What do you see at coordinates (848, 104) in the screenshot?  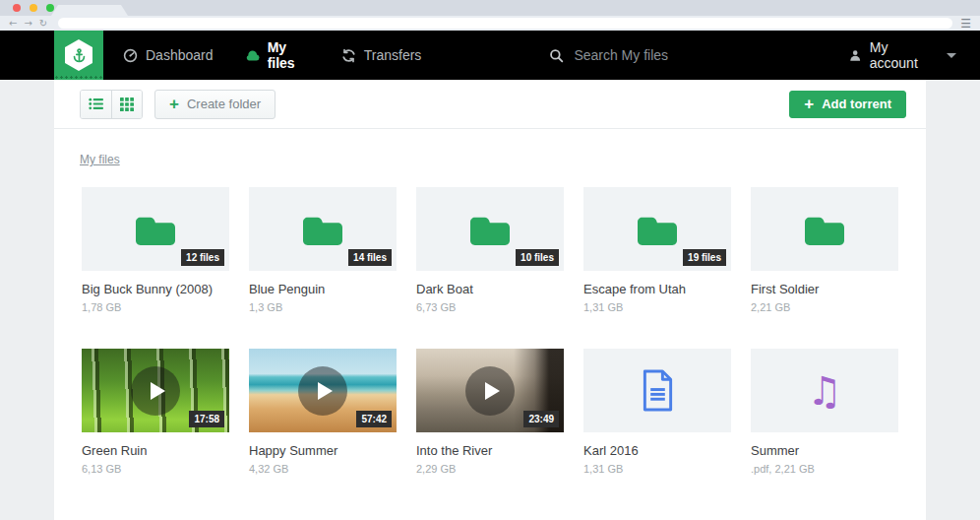 I see `add-torrent-button: + Add torrent` at bounding box center [848, 104].